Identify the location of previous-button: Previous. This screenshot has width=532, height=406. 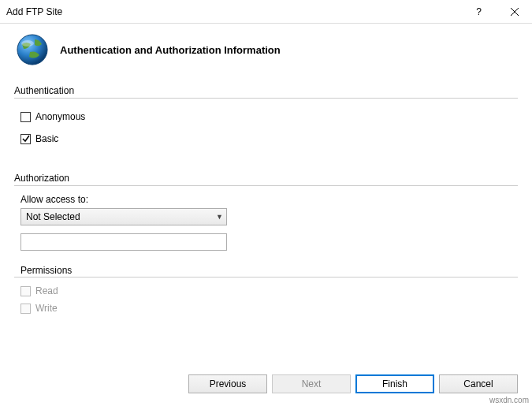
(228, 384).